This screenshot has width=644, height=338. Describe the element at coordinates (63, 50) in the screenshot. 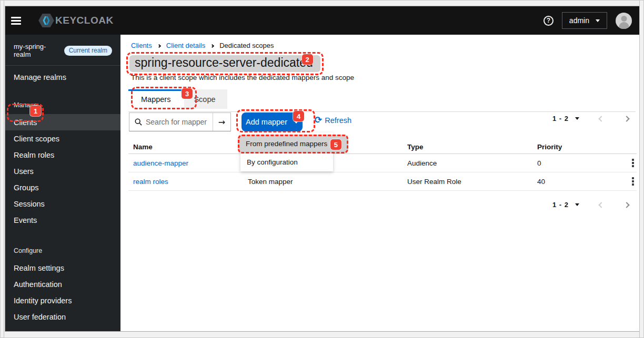

I see `realm-selector: my-spring-realm Current realm` at that location.